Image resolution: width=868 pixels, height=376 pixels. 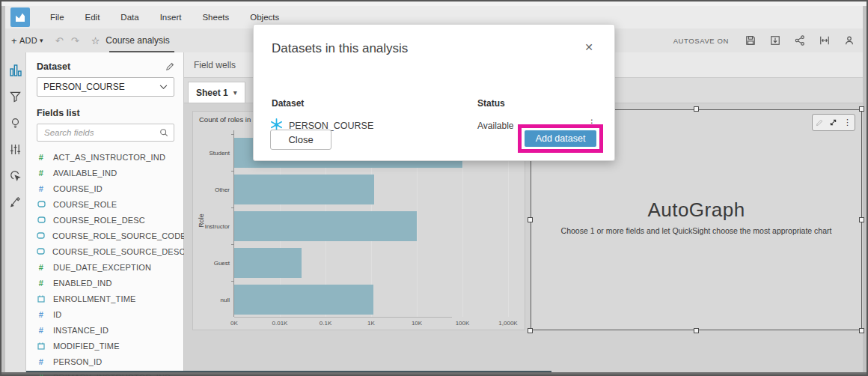 I want to click on x-tick-label: 0.1K, so click(x=326, y=324).